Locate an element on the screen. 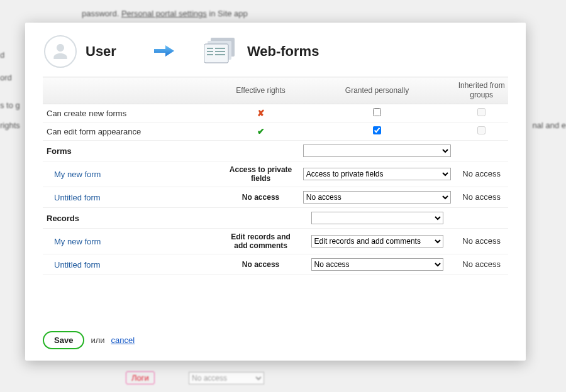 This screenshot has width=566, height=392. cross-icon: ✘ is located at coordinates (261, 113).